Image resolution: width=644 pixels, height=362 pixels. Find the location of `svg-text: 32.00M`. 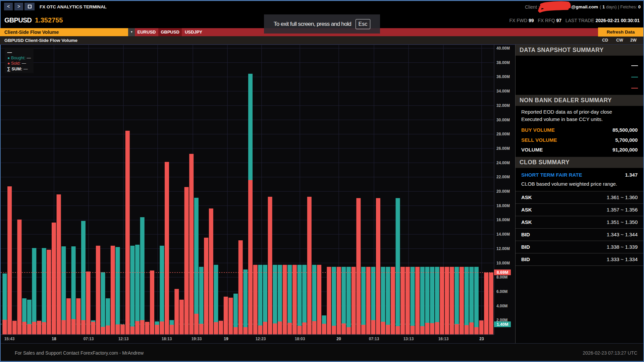

svg-text: 32.00M is located at coordinates (503, 106).